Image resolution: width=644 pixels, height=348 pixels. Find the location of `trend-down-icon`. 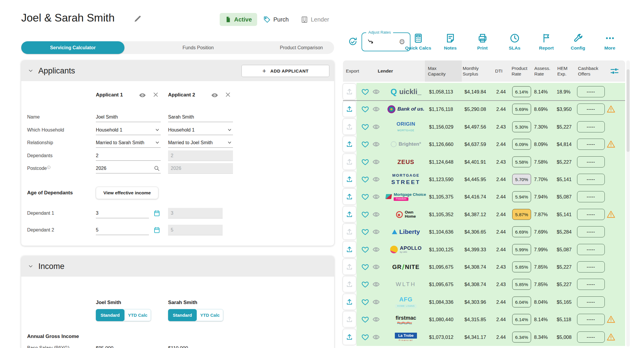

trend-down-icon is located at coordinates (371, 42).